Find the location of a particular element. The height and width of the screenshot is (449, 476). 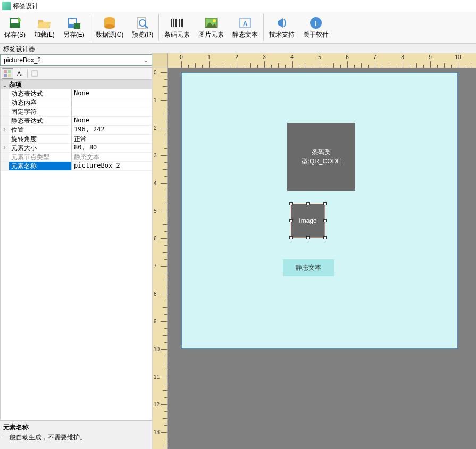

property-value: 80, 80 is located at coordinates (112, 148).